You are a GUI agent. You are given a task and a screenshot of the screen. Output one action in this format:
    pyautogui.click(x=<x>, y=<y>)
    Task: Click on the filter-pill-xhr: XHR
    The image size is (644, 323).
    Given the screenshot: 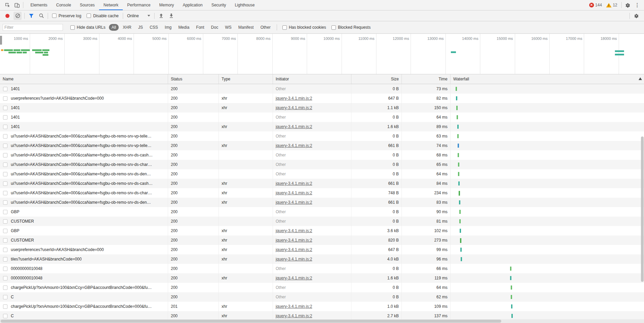 What is the action you would take?
    pyautogui.click(x=127, y=27)
    